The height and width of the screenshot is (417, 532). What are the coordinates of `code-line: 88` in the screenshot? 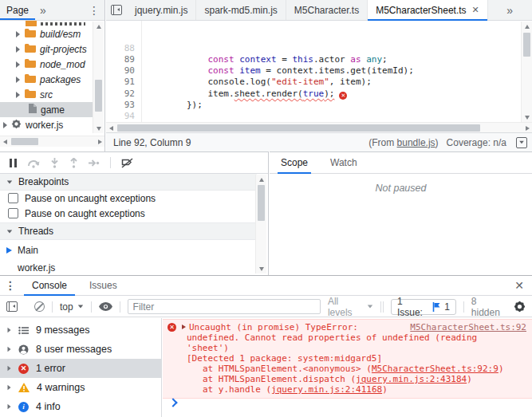 It's located at (313, 49).